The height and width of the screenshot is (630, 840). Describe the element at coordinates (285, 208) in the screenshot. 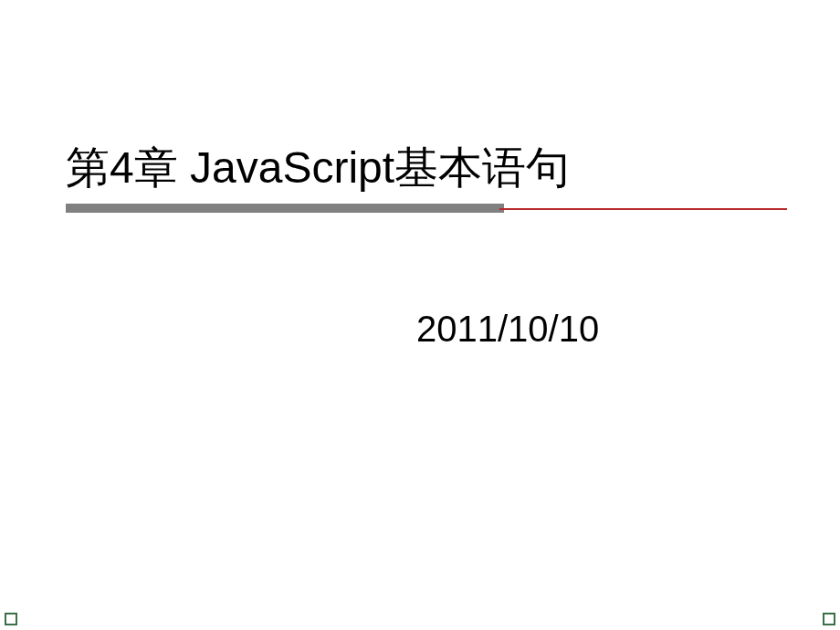

I see `title-underline-thick` at that location.